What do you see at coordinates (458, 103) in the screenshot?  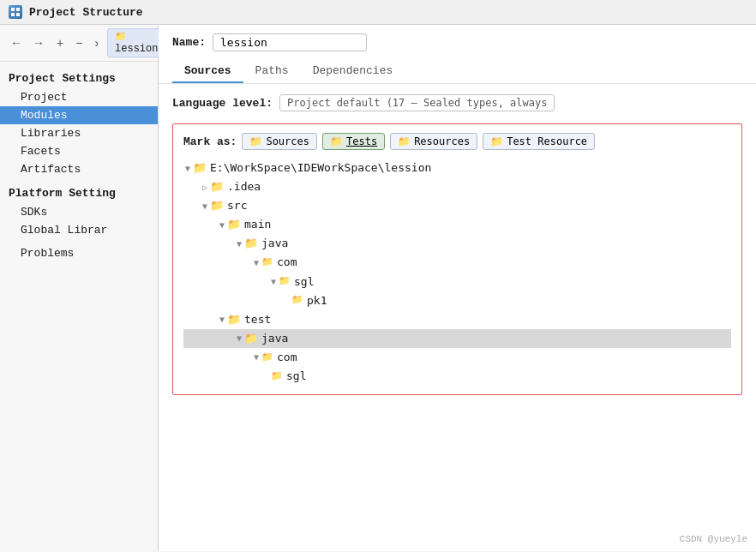 I see `language-row: Language level: Project default (17 – Se…` at bounding box center [458, 103].